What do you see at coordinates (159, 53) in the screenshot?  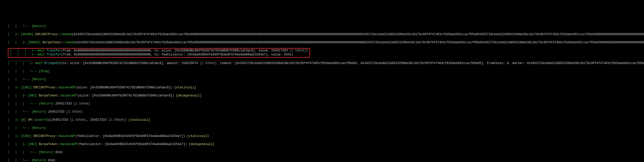 I see `highlight-box: │ │ │ ├─ emit Transfer(from: 0x000000000…` at bounding box center [159, 53].